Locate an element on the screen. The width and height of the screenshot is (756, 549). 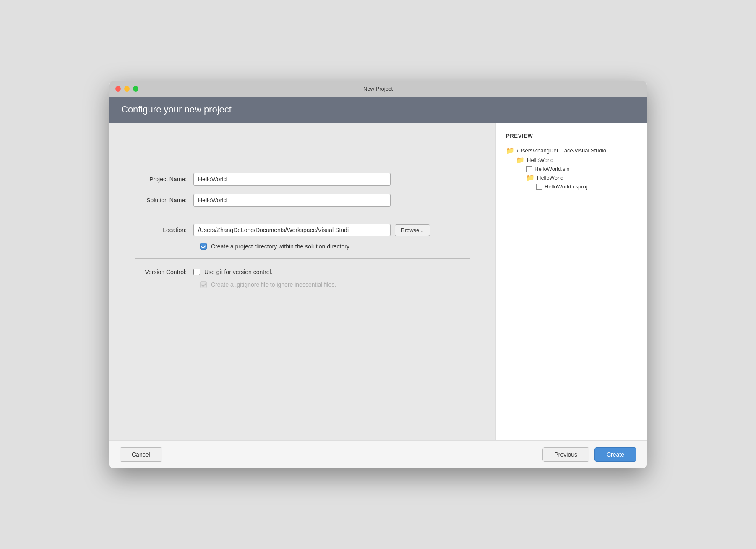
tree-item-helloworld-folder: 📁 HelloWorld is located at coordinates (571, 178).